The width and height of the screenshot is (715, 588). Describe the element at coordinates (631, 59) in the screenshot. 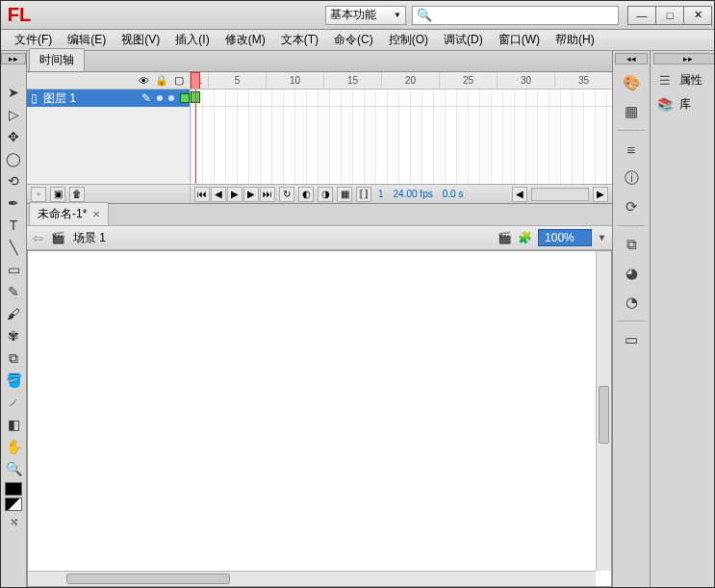

I see `strip-collapse-button: ◂◂` at that location.